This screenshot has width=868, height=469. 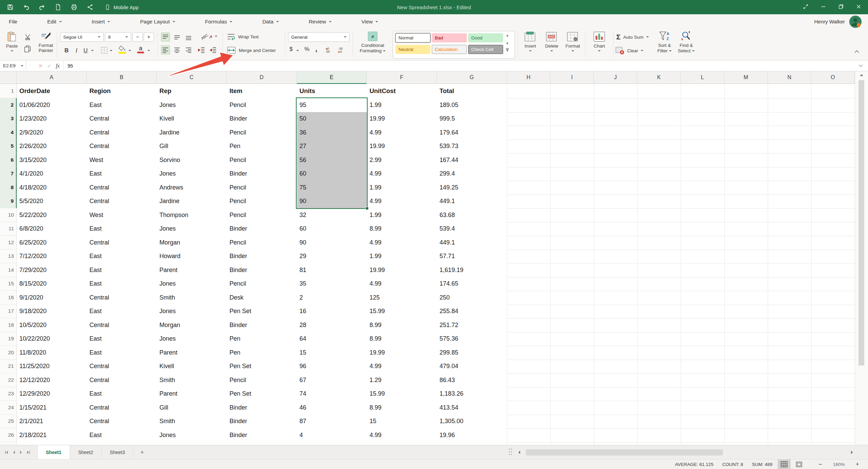 I want to click on fill-color-icon, so click(x=122, y=50).